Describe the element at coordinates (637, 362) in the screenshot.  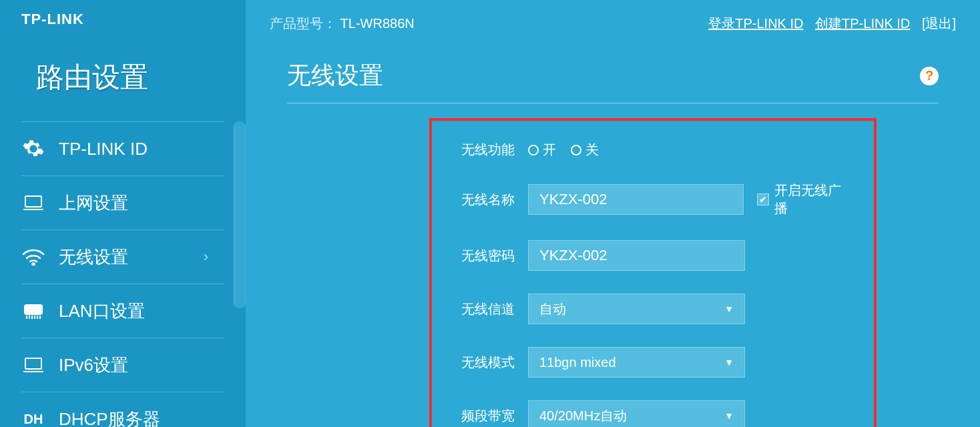
I see `mode-select: 11bgn mixed ▼` at that location.